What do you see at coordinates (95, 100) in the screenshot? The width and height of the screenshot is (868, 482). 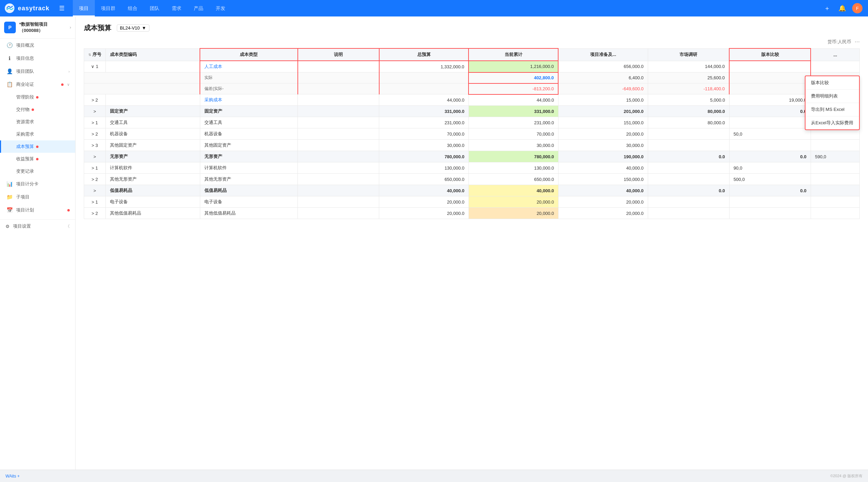 I see `expand-procurement: > 2` at bounding box center [95, 100].